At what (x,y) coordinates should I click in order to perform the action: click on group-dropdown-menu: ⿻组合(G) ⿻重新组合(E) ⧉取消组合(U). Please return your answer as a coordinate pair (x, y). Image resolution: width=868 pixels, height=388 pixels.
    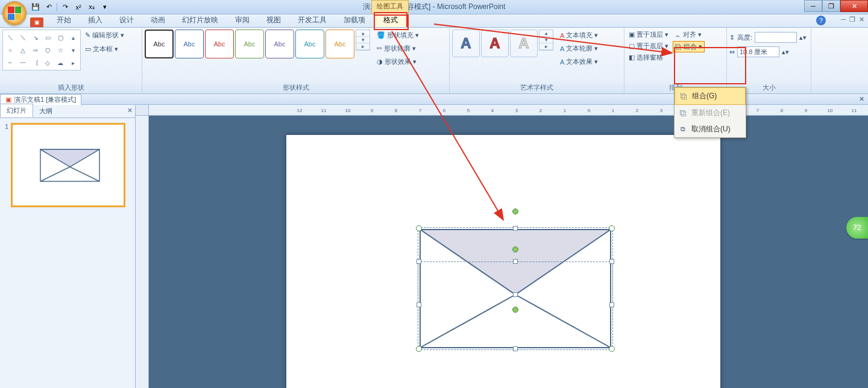
    Looking at the image, I should click on (710, 112).